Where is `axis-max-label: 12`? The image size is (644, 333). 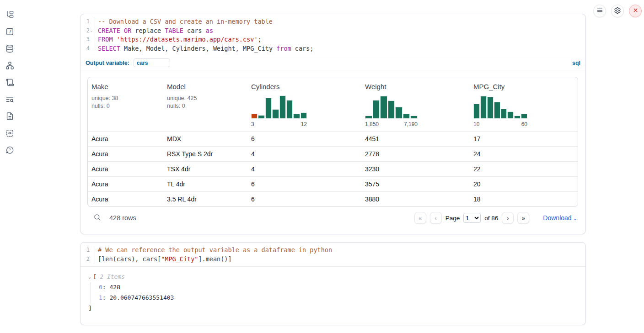
axis-max-label: 12 is located at coordinates (304, 124).